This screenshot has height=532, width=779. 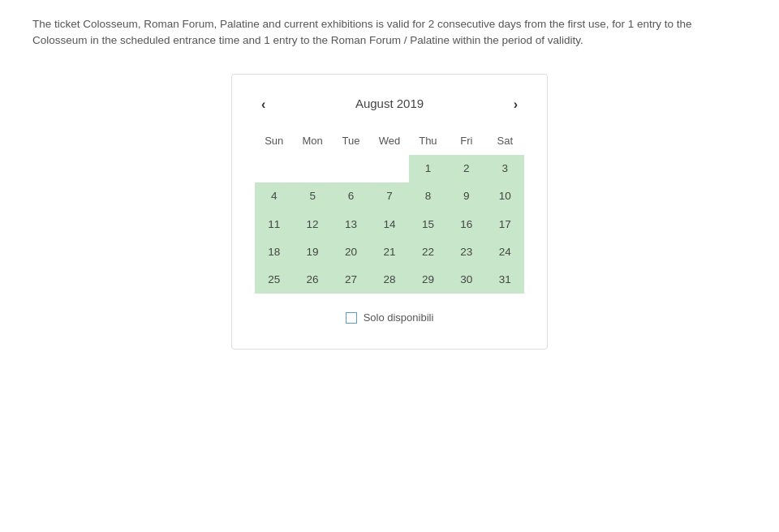 I want to click on weekday-tue: Tue, so click(x=351, y=142).